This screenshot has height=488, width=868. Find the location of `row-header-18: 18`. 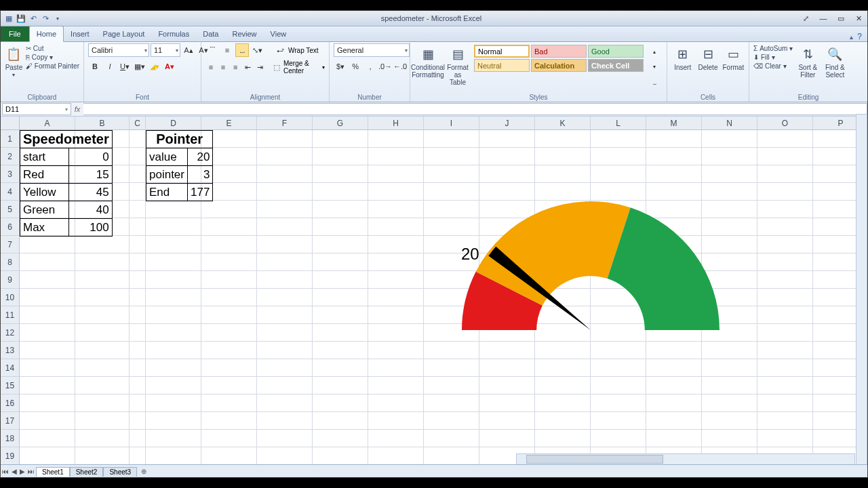

row-header-18: 18 is located at coordinates (10, 439).